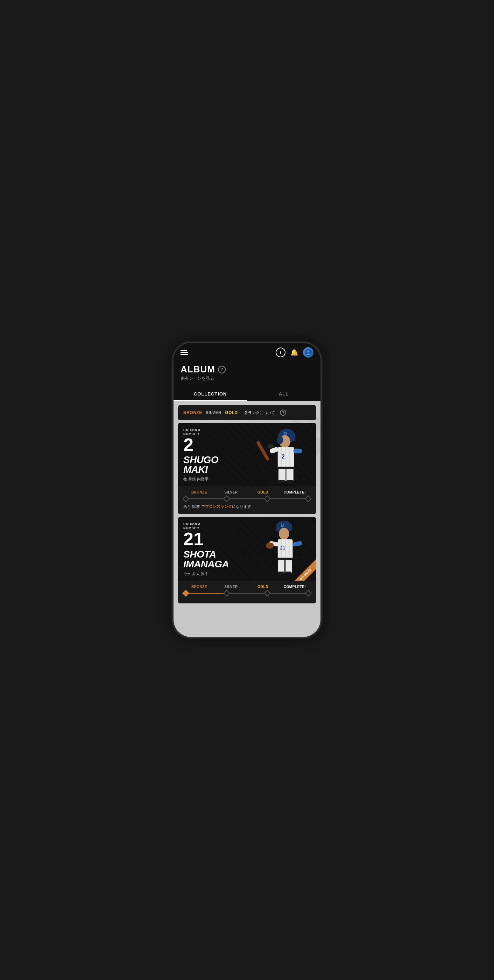 Image resolution: width=494 pixels, height=980 pixels. Describe the element at coordinates (247, 549) in the screenshot. I see `player-card-imanaga-top: UNIFORM NUMBER 21 SHOTA IMANAGA 今永 昇太 投手` at that location.